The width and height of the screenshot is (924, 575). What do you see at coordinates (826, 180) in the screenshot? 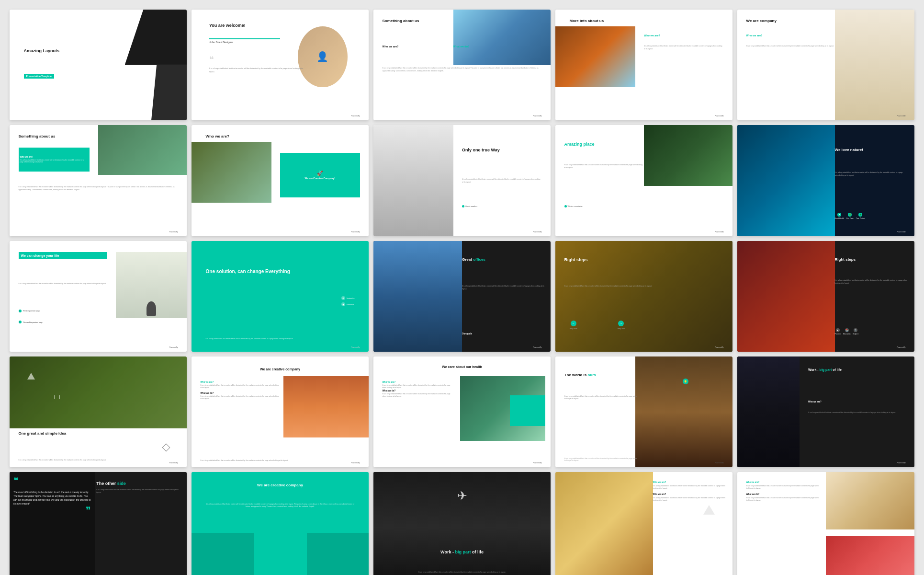
I see `slide-10: We love nature! It is a long established…` at bounding box center [826, 180].